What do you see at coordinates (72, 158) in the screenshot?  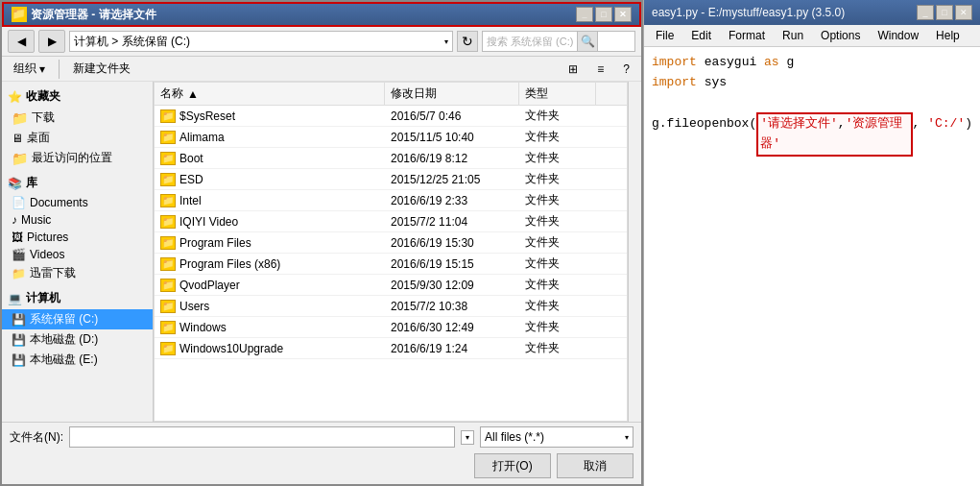 I see `sidebar-recent-label: 最近访问的位置` at bounding box center [72, 158].